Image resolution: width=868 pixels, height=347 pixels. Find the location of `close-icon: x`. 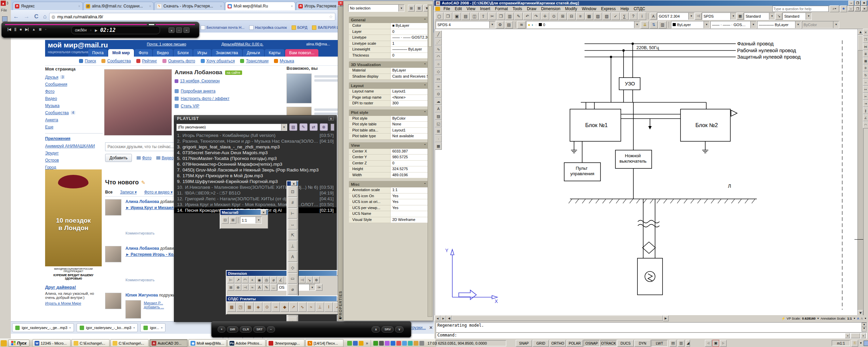

close-icon: x is located at coordinates (294, 184).